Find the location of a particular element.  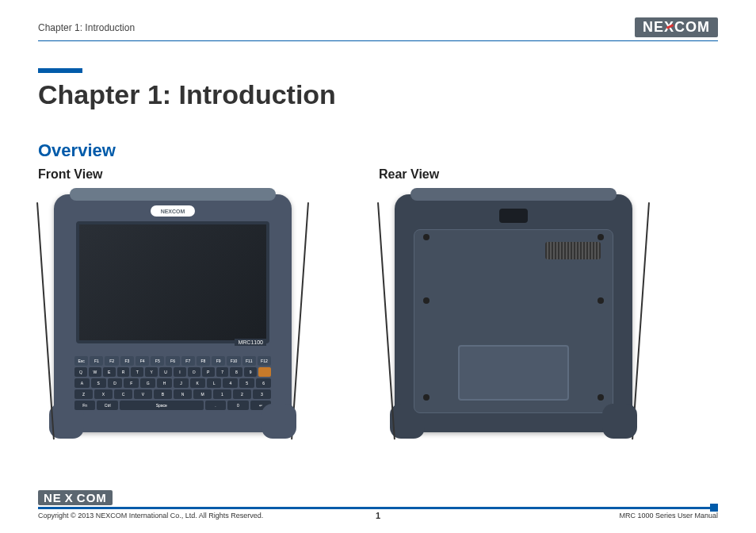

keyboard-key: X is located at coordinates (103, 394).